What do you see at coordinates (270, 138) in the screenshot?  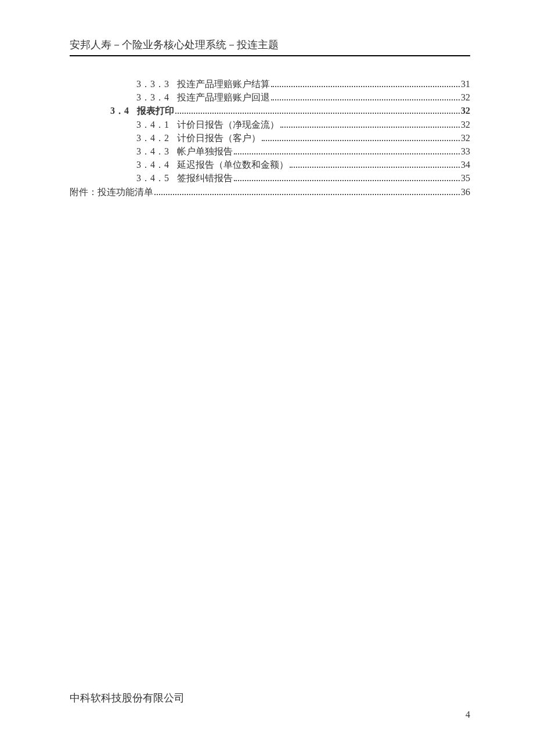 I see `table-of-contents: 3．3．3投连产品理赔账户结算313．3．4投连产品理赔账户回退323．4报表打…` at bounding box center [270, 138].